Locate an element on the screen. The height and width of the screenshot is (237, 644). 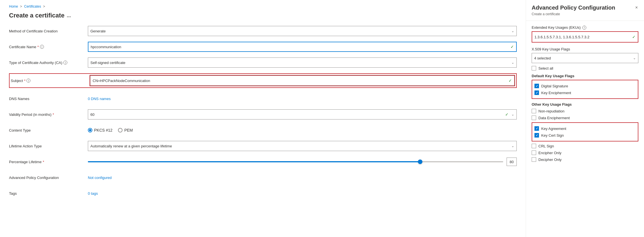
digital-signature-checkbox is located at coordinates (537, 86).